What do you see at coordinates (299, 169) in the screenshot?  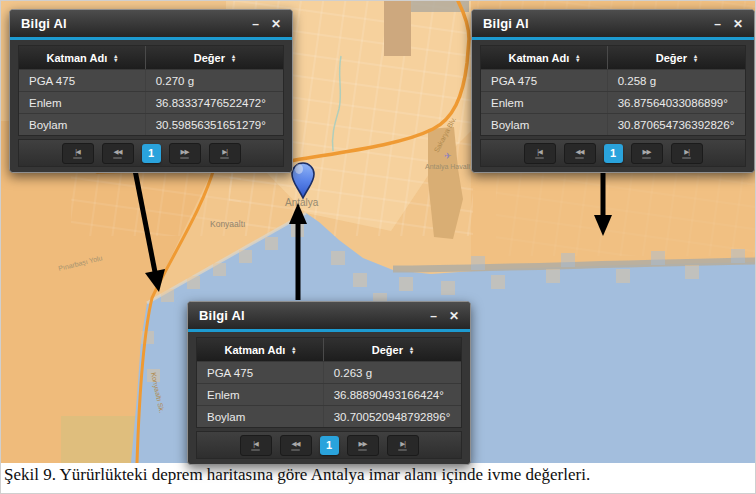 I see `pin-highlight` at bounding box center [299, 169].